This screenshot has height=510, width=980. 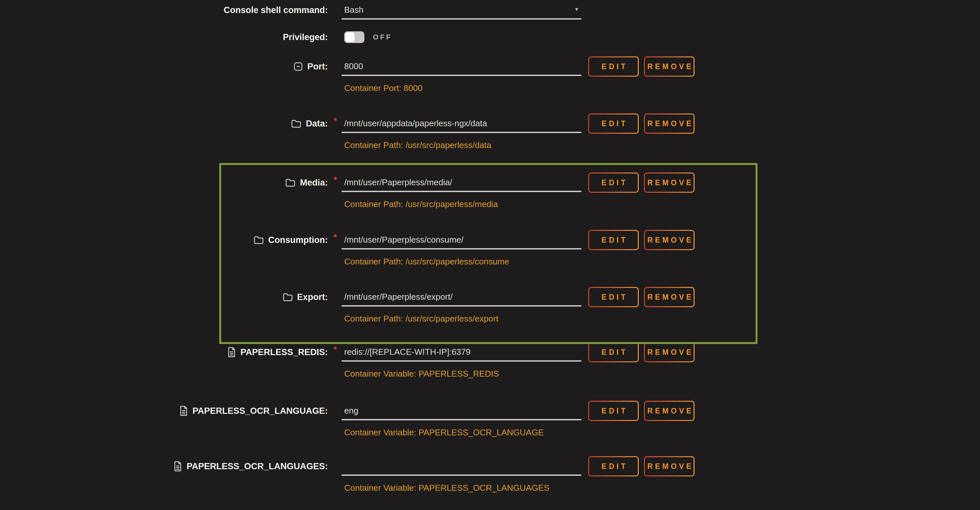 I want to click on container-mapping-text: Container Variable: PAPERLESS_REDIS, so click(x=661, y=374).